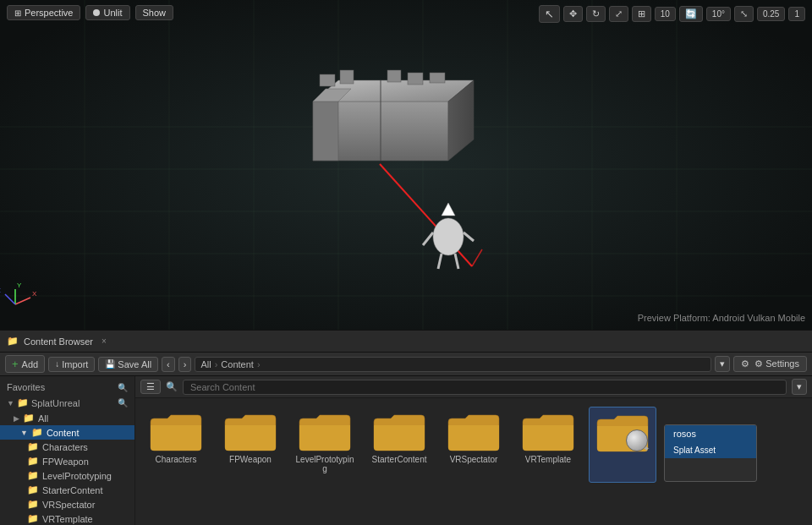 Image resolution: width=812 pixels, height=525 pixels. Describe the element at coordinates (771, 14) in the screenshot. I see `scale-value: 0.25` at that location.